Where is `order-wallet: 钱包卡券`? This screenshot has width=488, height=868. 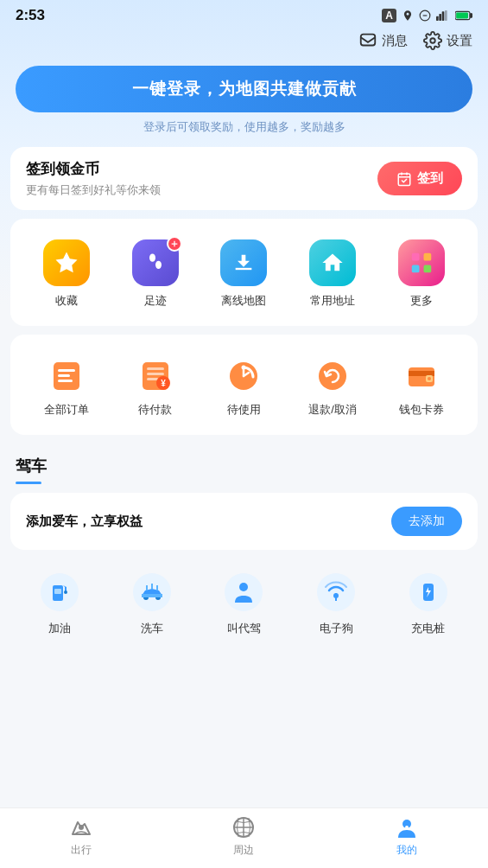 order-wallet: 钱包卡券 is located at coordinates (421, 387).